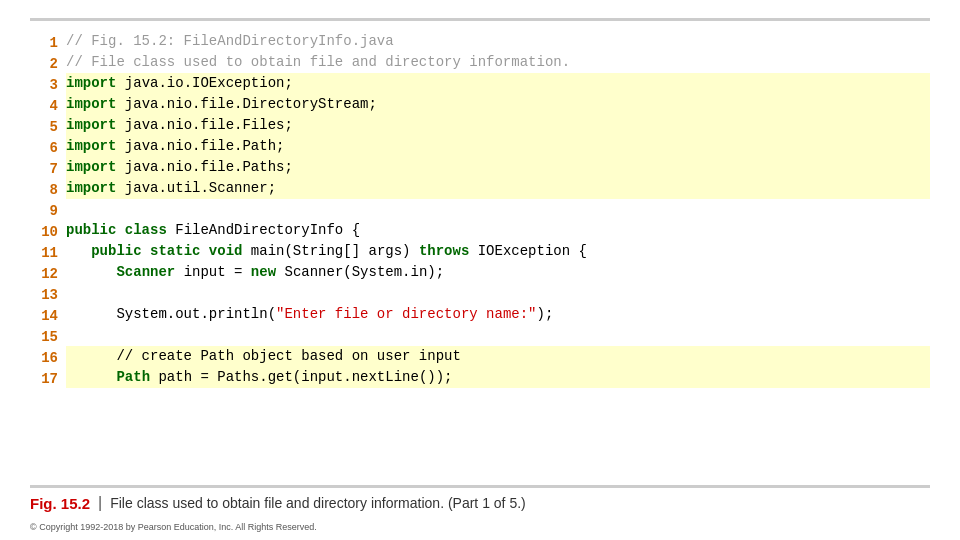 The height and width of the screenshot is (540, 960). What do you see at coordinates (498, 62) in the screenshot?
I see `code-line: // File class used to obtain file and di…` at bounding box center [498, 62].